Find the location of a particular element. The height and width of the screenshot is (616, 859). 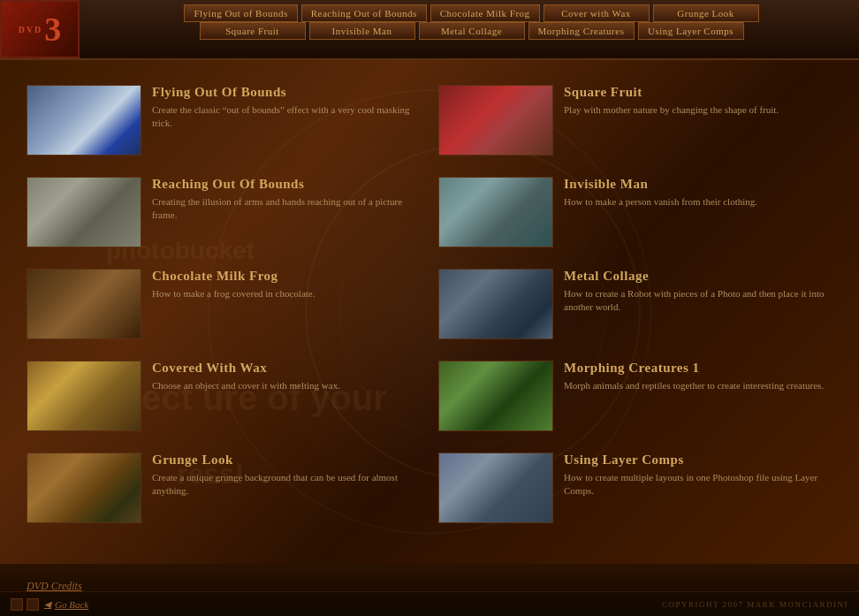

item-desc-metal: How to create a Robot with pieces of a P… is located at coordinates (698, 300).